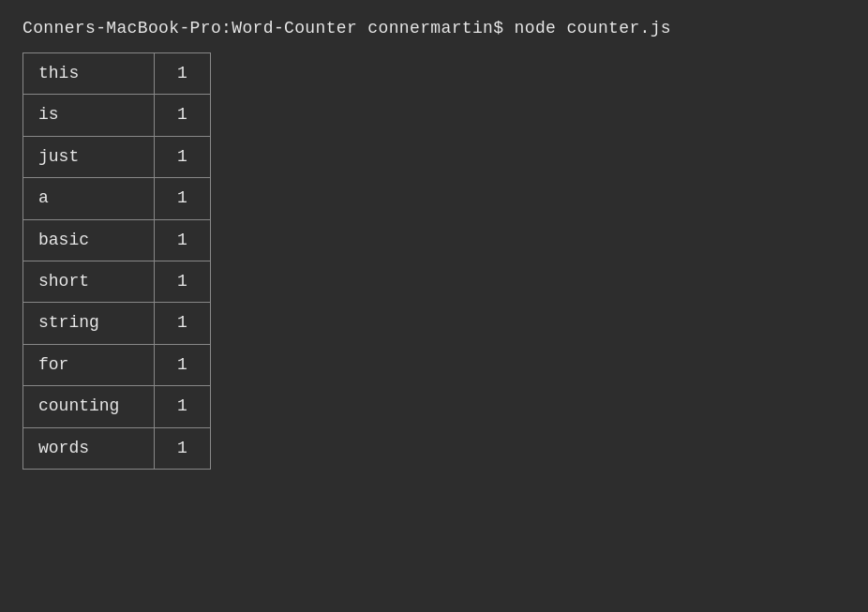  What do you see at coordinates (89, 448) in the screenshot?
I see `word-cell: words` at bounding box center [89, 448].